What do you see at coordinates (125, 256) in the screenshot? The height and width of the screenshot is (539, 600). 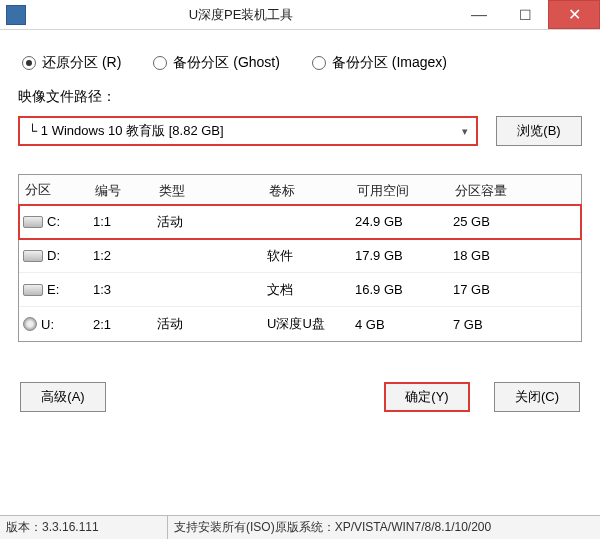 I see `cell-number: 1:2` at bounding box center [125, 256].